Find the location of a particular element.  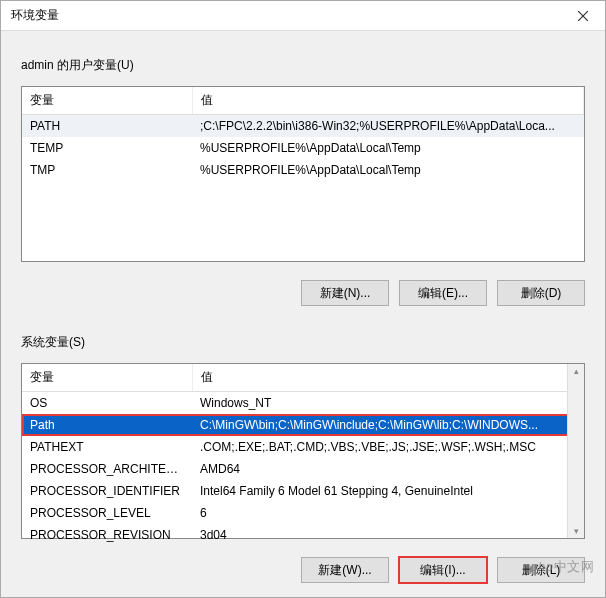

delete-sys-var-button: 删除(L) is located at coordinates (541, 570).